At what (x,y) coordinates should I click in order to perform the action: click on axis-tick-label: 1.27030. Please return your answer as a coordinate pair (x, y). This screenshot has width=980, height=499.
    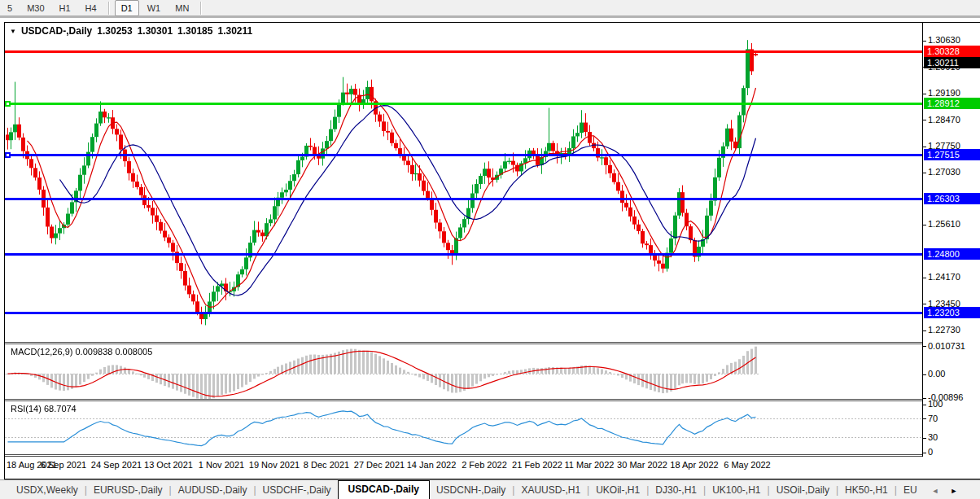
    Looking at the image, I should click on (952, 173).